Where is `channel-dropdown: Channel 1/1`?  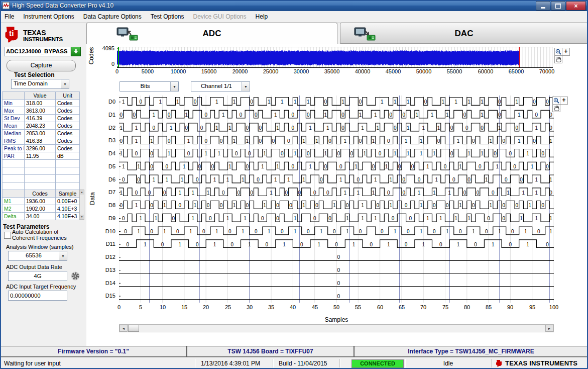
channel-dropdown: Channel 1/1 is located at coordinates (220, 86).